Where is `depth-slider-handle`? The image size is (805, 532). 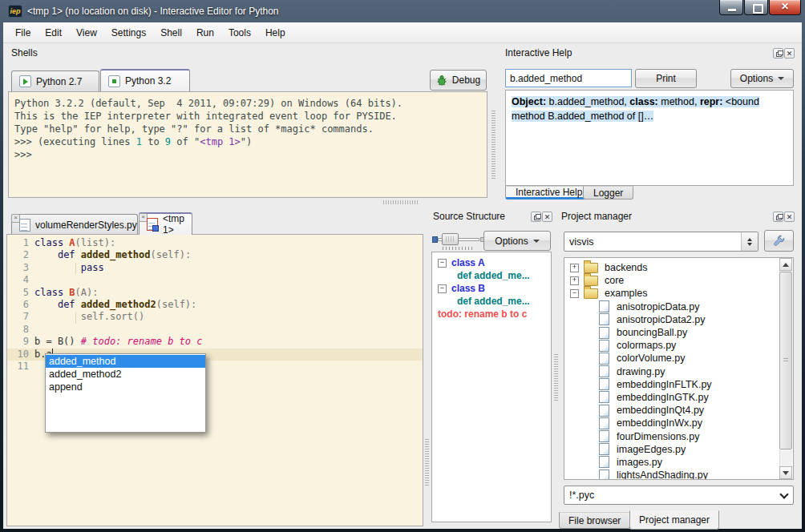 depth-slider-handle is located at coordinates (451, 239).